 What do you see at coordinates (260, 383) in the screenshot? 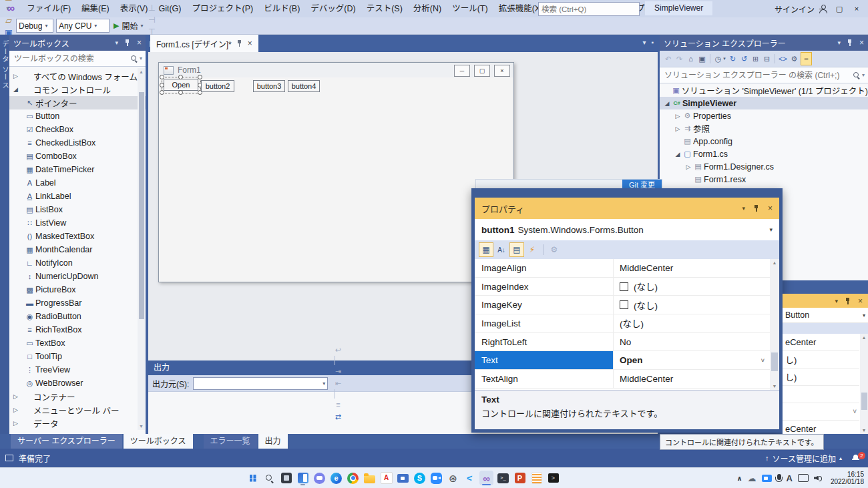
I see `output-source-dropdown: ▾` at bounding box center [260, 383].